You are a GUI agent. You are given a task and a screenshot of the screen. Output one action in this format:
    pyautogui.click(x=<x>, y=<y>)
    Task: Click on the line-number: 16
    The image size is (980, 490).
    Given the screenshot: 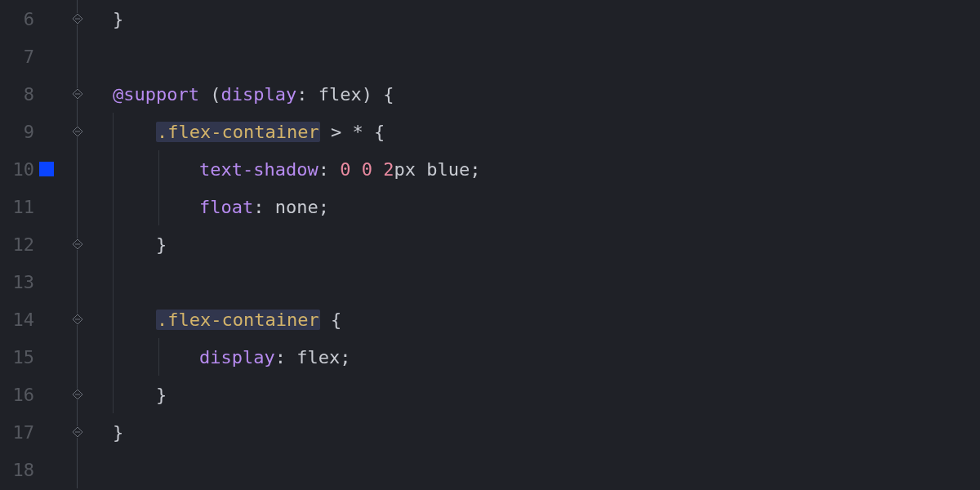 What is the action you would take?
    pyautogui.click(x=20, y=395)
    